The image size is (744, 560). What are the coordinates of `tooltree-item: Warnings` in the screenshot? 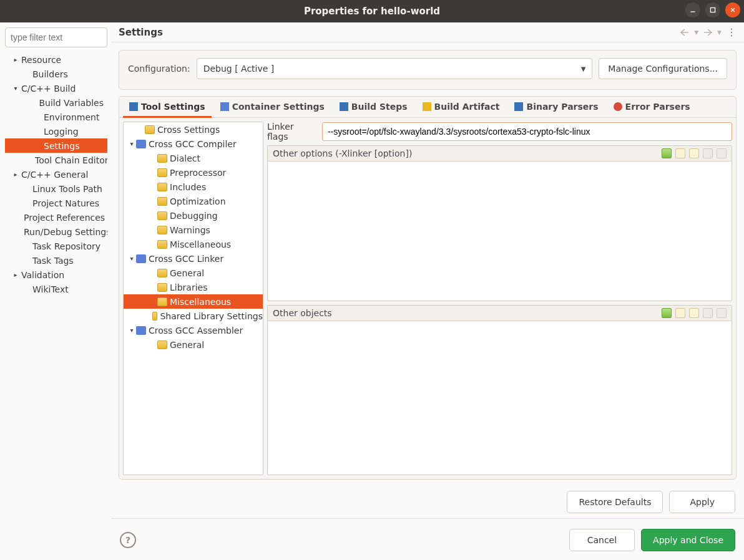 It's located at (193, 229).